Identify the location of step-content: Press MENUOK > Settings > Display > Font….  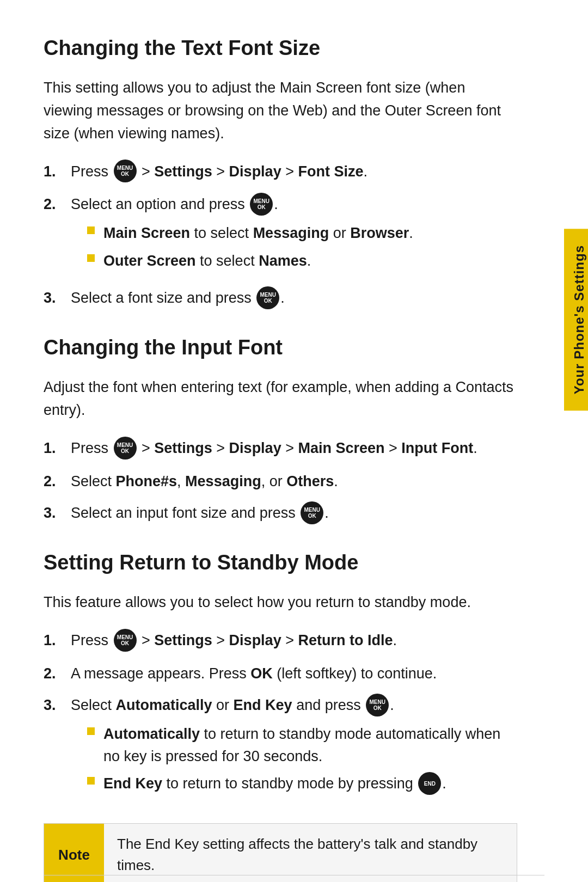
(294, 172).